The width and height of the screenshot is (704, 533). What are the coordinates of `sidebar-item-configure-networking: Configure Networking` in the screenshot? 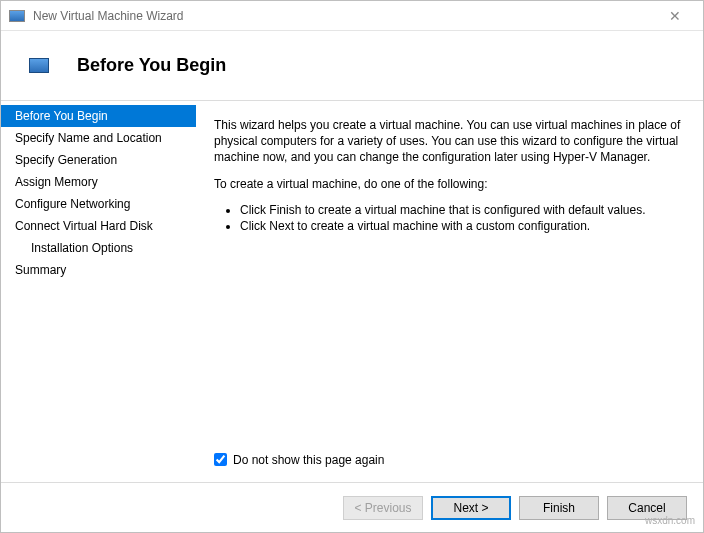 It's located at (98, 204).